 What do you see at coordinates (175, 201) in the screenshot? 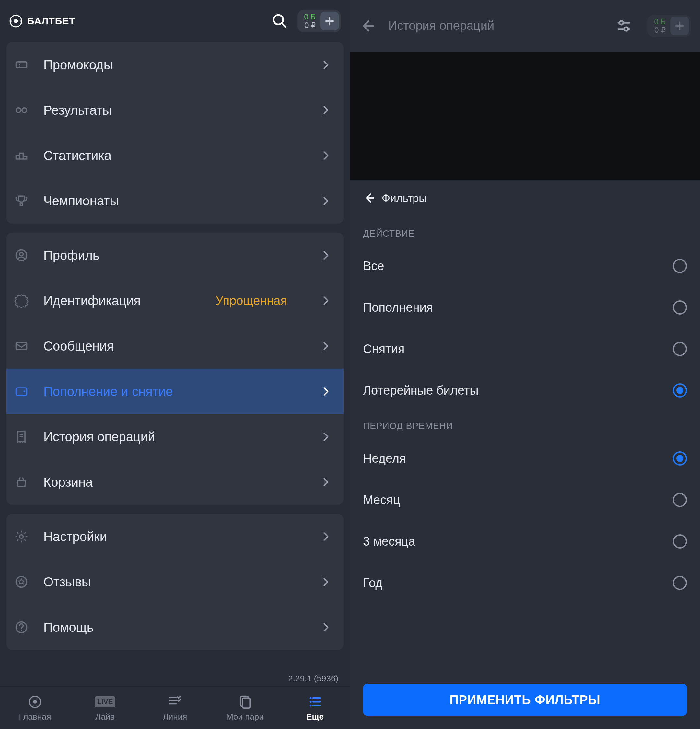
I see `menu-item-label: Чемпионаты` at bounding box center [175, 201].